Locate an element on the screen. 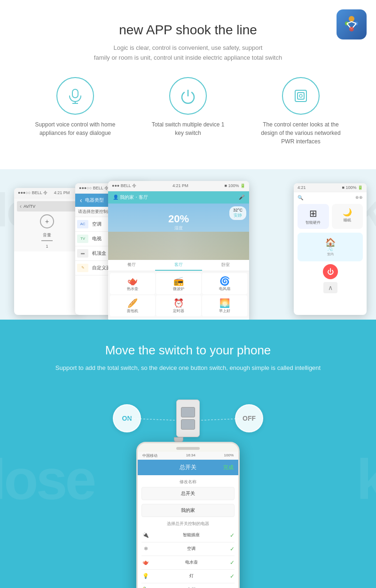 Image resolution: width=376 pixels, height=588 pixels. feature-switch: Total switch multiple device 1 key switc… is located at coordinates (188, 111).